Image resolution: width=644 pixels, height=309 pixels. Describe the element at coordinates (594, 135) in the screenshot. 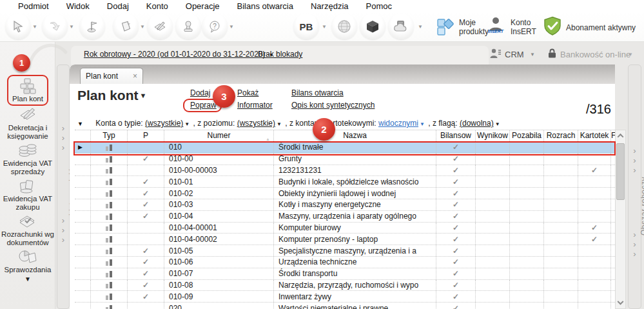

I see `header-kartotek: Kartotek` at that location.